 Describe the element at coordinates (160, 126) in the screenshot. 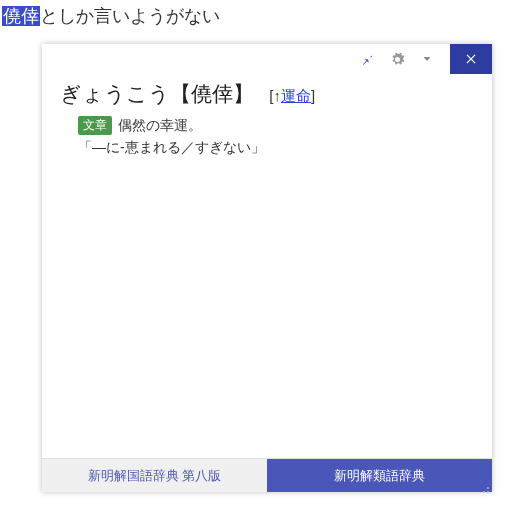

I see `definition-text: 偶然の幸運。` at that location.